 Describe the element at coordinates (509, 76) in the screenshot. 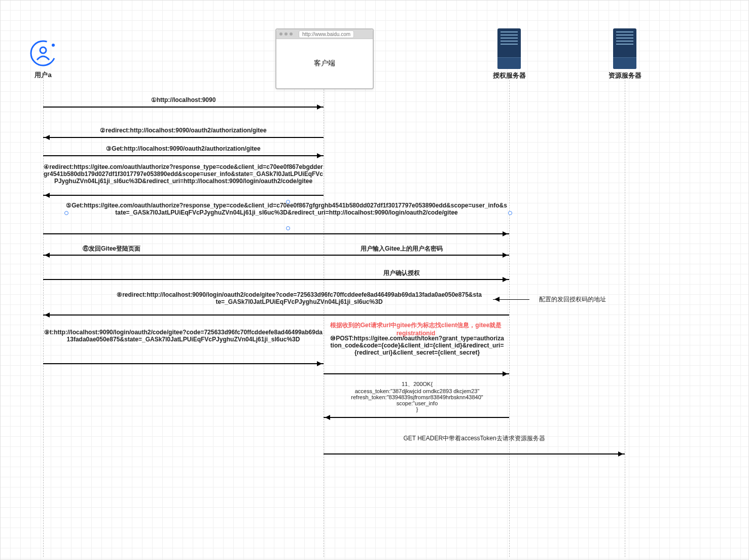

I see `actor-auth-label: 授权服务器` at that location.